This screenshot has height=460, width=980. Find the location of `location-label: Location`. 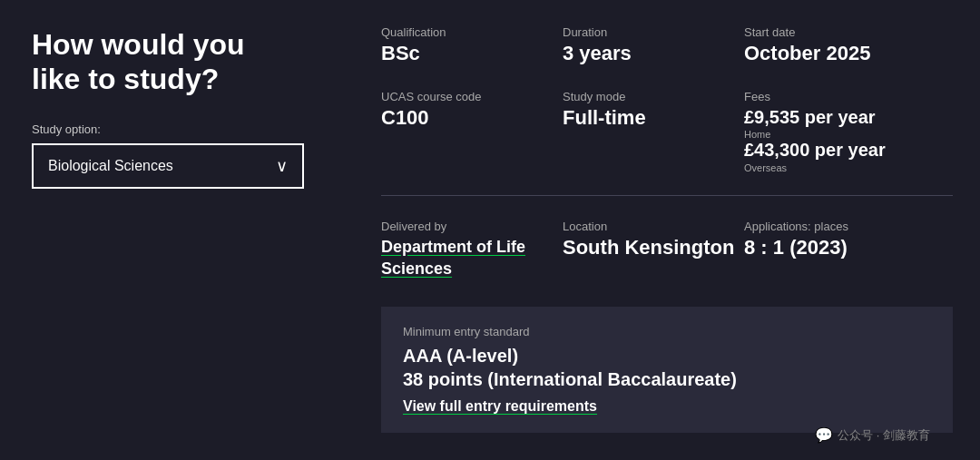

location-label: Location is located at coordinates (649, 227).